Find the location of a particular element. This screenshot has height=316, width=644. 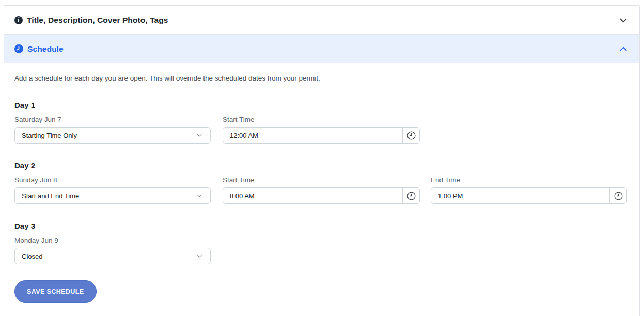

section-header-title-description: i Title, Description, Cover Photo, Tags is located at coordinates (322, 20).